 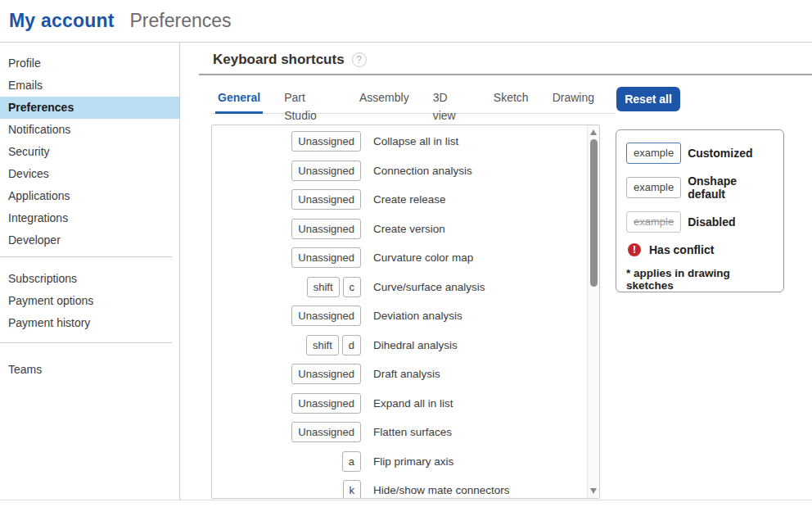 I want to click on sidebar-item-profile: Profile, so click(x=90, y=64).